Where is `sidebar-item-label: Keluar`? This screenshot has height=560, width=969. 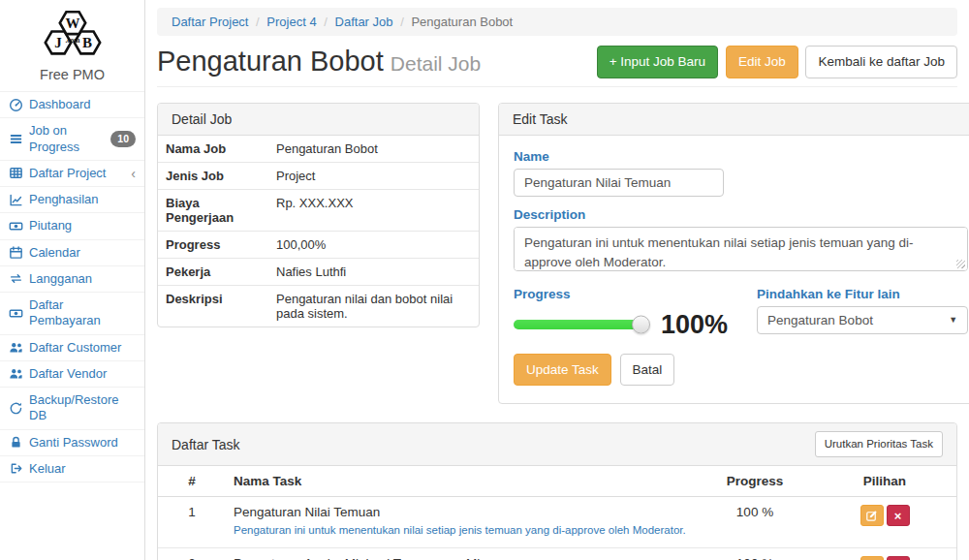
sidebar-item-label: Keluar is located at coordinates (47, 469).